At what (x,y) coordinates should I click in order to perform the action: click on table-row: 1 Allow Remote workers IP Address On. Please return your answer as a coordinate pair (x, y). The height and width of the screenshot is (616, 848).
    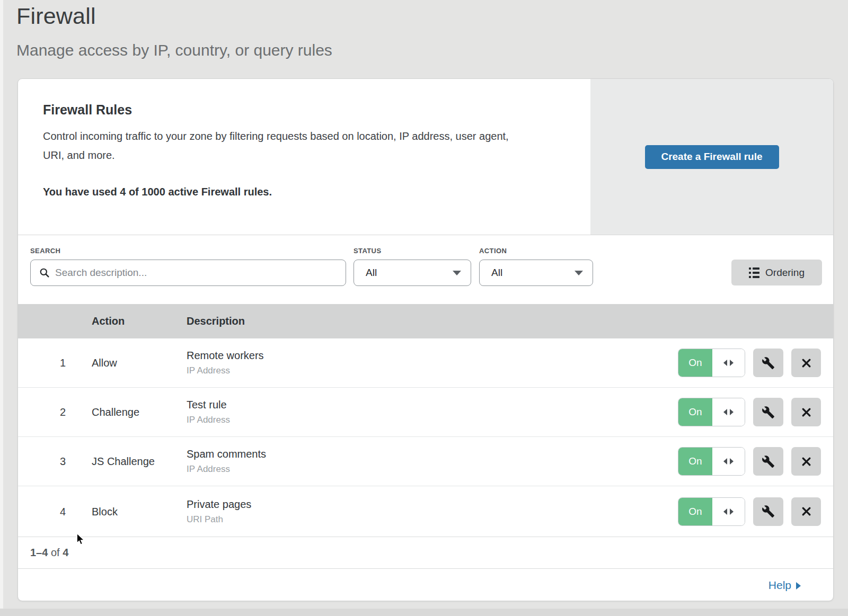
    Looking at the image, I should click on (426, 363).